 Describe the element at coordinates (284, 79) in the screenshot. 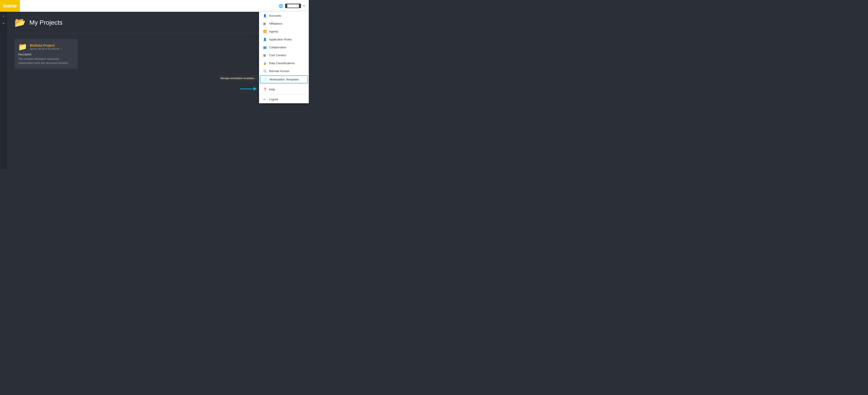

I see `workstation-templates-container: Manage workstation templates. 📄 Workstat…` at that location.